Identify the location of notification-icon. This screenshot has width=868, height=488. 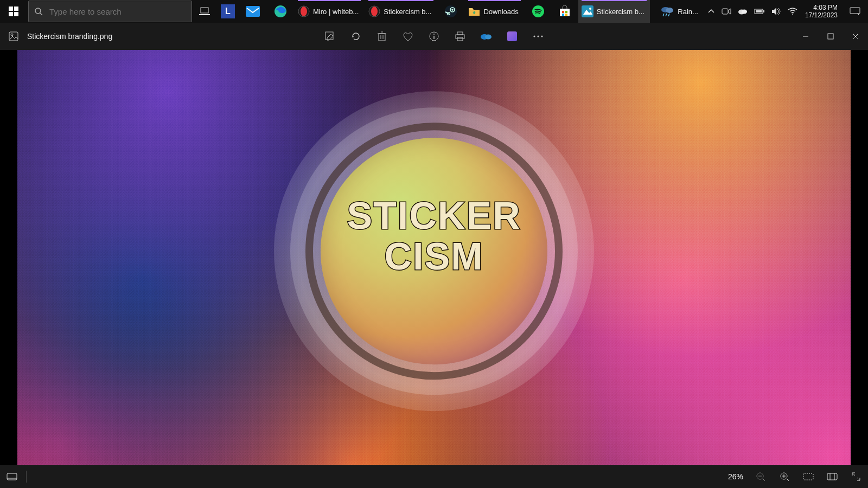
(855, 11).